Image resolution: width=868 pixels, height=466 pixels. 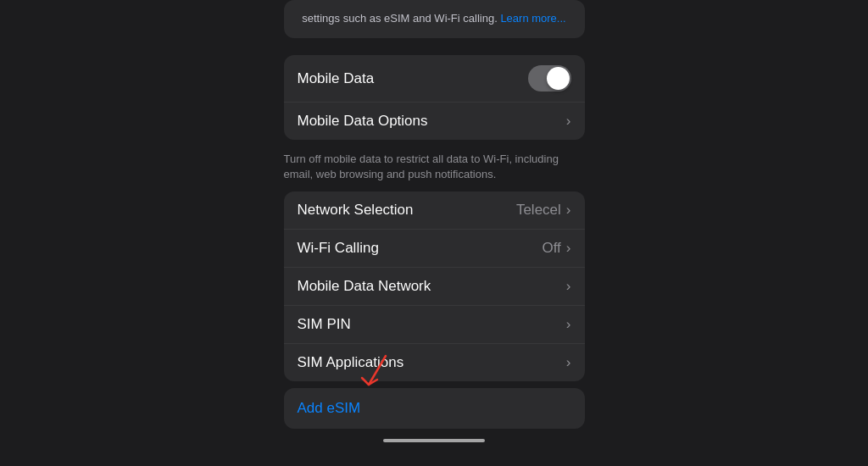 What do you see at coordinates (558, 78) in the screenshot?
I see `toggle-knob` at bounding box center [558, 78].